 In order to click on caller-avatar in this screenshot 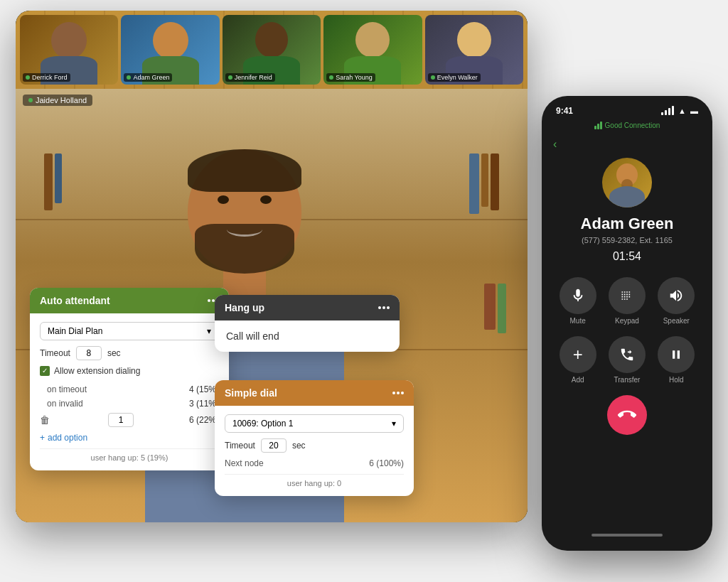, I will do `click(627, 183)`.